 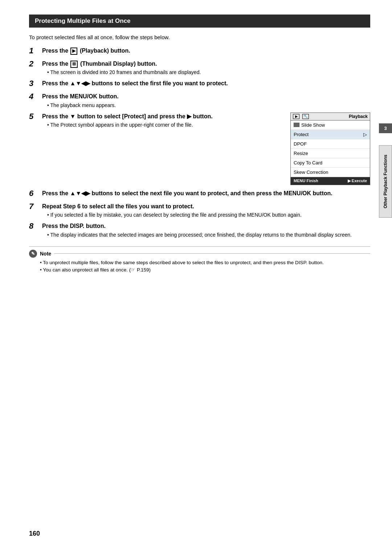 What do you see at coordinates (200, 254) in the screenshot?
I see `note-header: ✎ Note` at bounding box center [200, 254].